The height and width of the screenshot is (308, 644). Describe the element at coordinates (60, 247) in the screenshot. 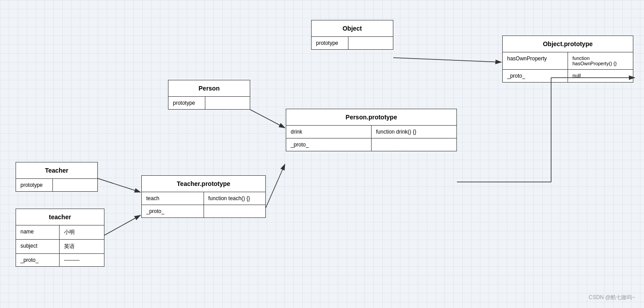

I see `teacher-instance-row-subject: subject 英语` at that location.